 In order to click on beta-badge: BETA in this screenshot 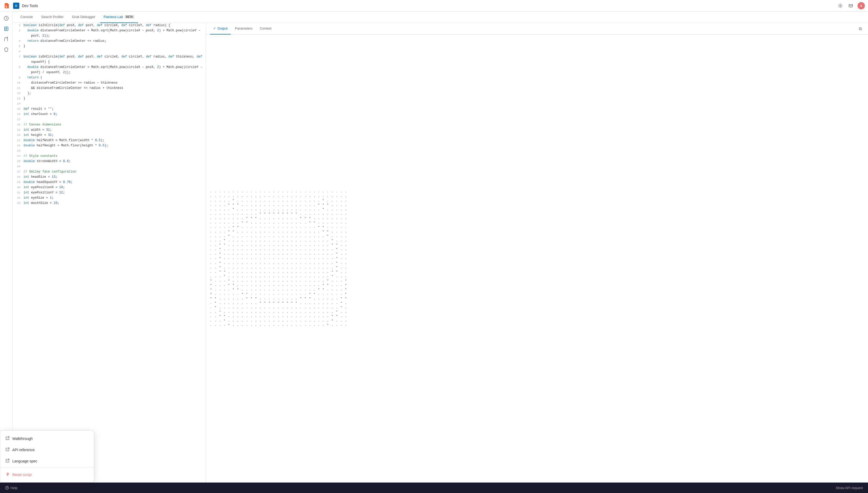, I will do `click(129, 17)`.